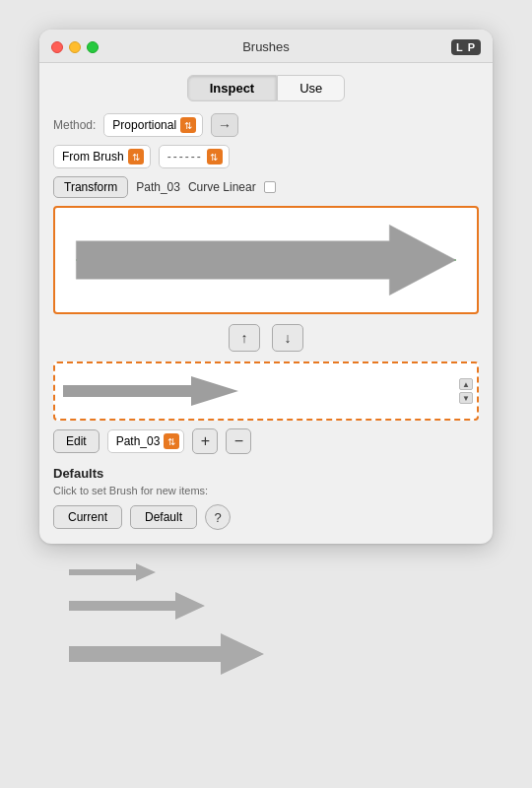  I want to click on tab-bar: Inspect Use, so click(266, 89).